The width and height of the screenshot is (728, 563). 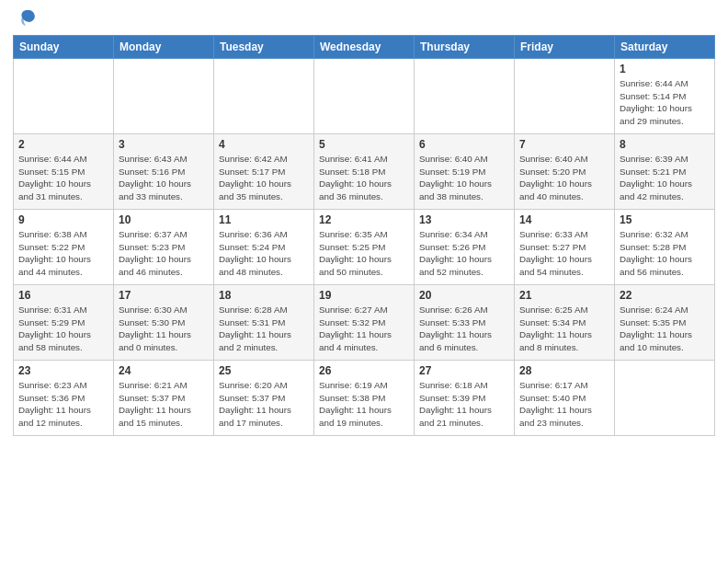 I want to click on calendar-cell: 19Sunrise: 6:27 AM Sunset: 5:32 PM Dayli…, so click(x=364, y=323).